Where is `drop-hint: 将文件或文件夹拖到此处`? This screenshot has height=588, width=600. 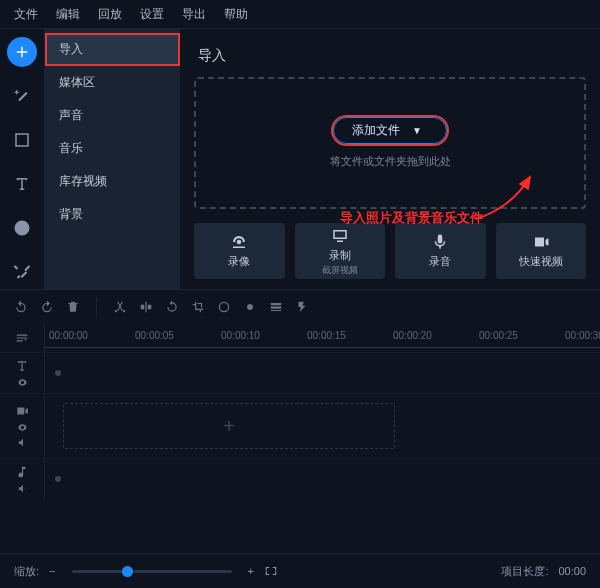 drop-hint: 将文件或文件夹拖到此处 is located at coordinates (390, 162).